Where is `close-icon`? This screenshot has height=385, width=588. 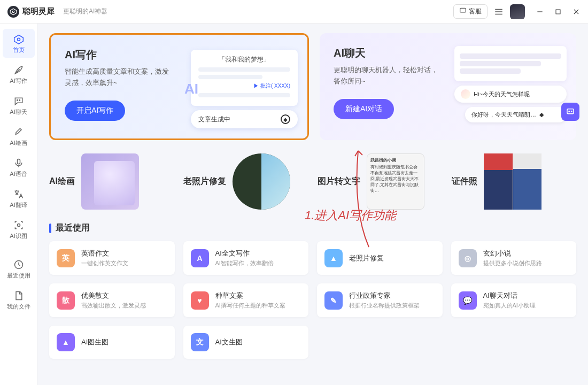
close-icon is located at coordinates (576, 12).